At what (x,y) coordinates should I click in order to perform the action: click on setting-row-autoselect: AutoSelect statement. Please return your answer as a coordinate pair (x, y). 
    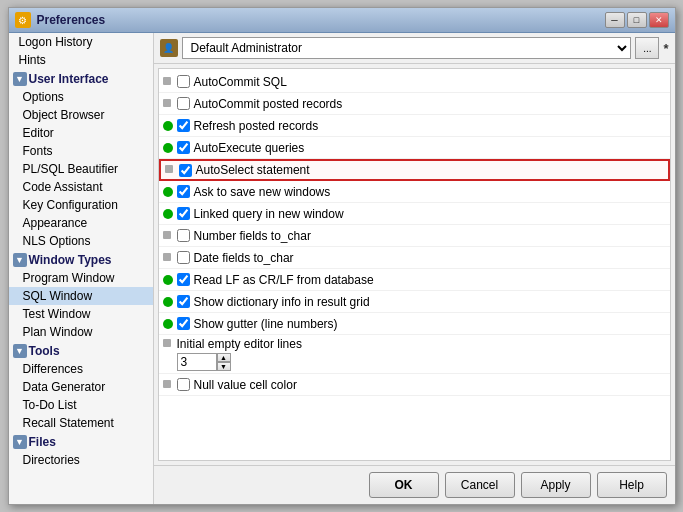
    Looking at the image, I should click on (414, 170).